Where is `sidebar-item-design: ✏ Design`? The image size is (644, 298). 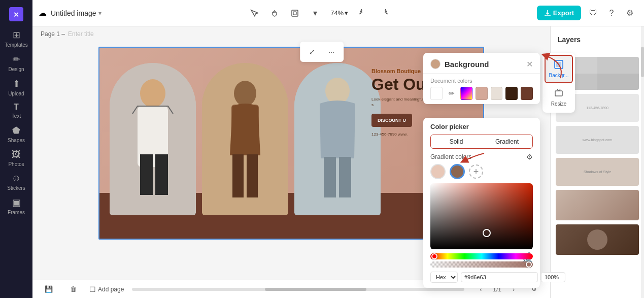
sidebar-item-design: ✏ Design is located at coordinates (16, 63).